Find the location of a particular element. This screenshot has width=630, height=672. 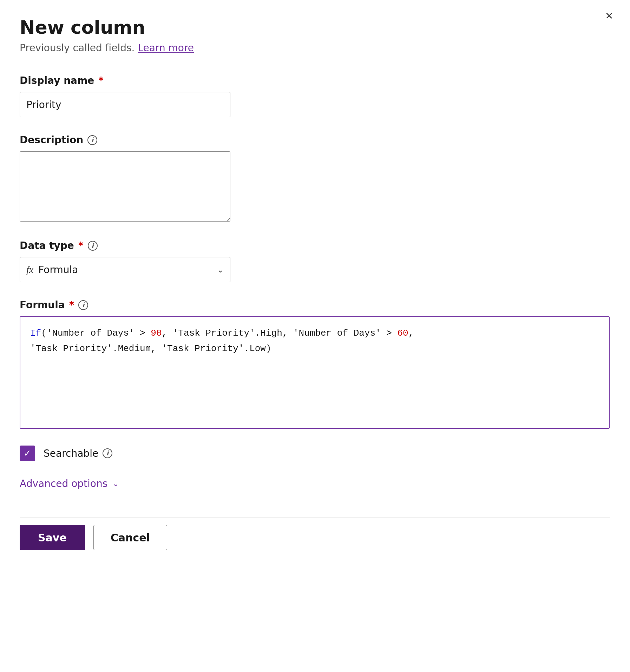

display-name-required-star: * is located at coordinates (101, 81).